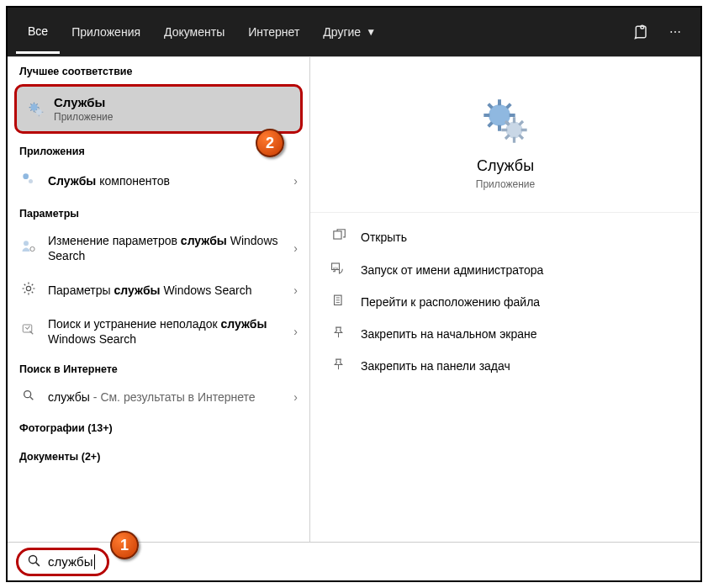 This screenshot has height=588, width=708. I want to click on action-label: Открыть, so click(383, 237).